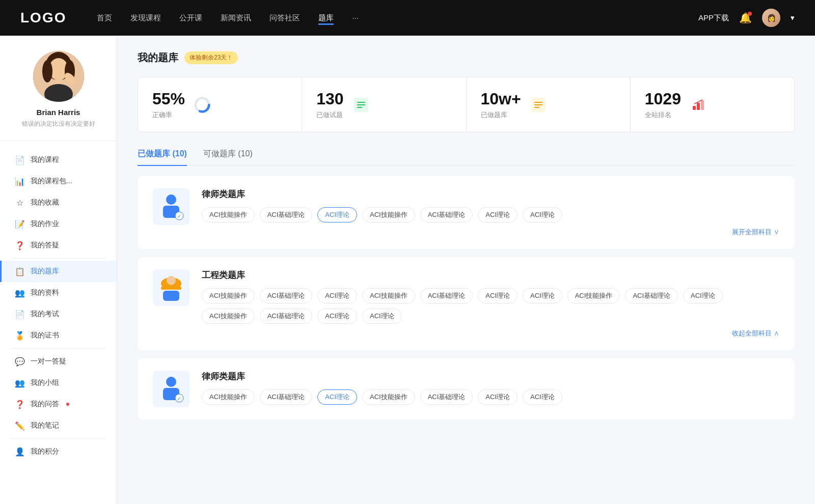  Describe the element at coordinates (663, 99) in the screenshot. I see `stat-value: 1029` at that location.